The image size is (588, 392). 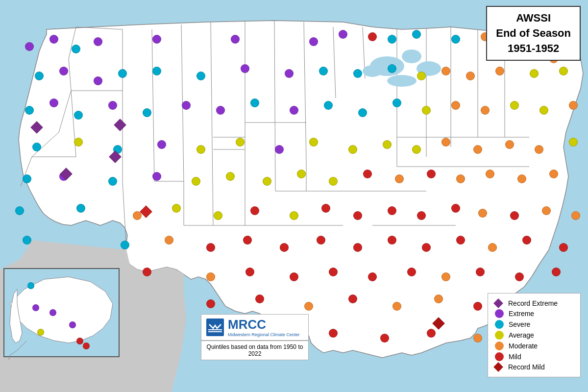 What do you see at coordinates (533, 303) in the screenshot?
I see `legend-label-record-extreme: Record Extreme` at bounding box center [533, 303].